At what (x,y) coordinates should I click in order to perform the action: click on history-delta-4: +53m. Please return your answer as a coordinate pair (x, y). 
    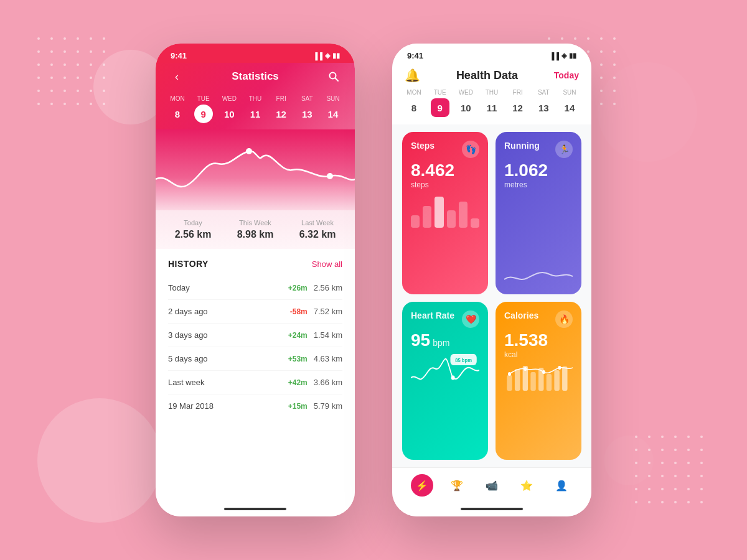
    Looking at the image, I should click on (298, 359).